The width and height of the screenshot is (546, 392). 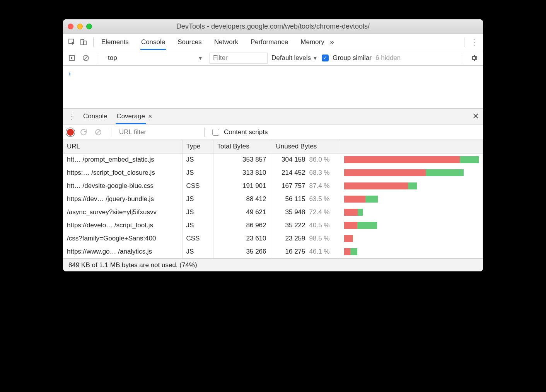 I want to click on table-row: htt… /prompt_embed_static.jsJS353 857304…, so click(x=273, y=160).